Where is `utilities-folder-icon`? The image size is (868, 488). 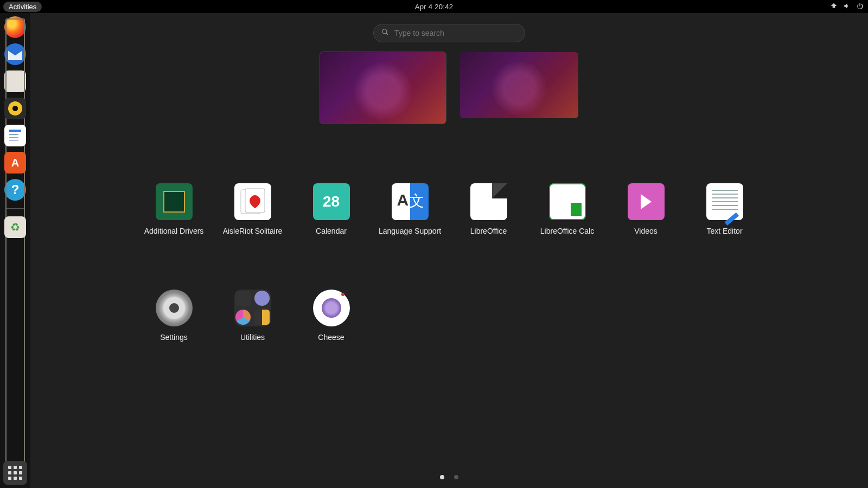 utilities-folder-icon is located at coordinates (253, 308).